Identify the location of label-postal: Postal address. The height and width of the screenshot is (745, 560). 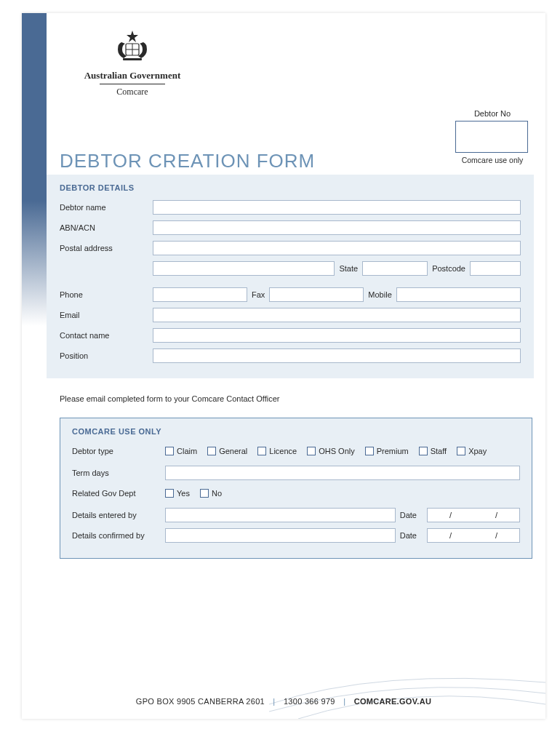
(106, 248).